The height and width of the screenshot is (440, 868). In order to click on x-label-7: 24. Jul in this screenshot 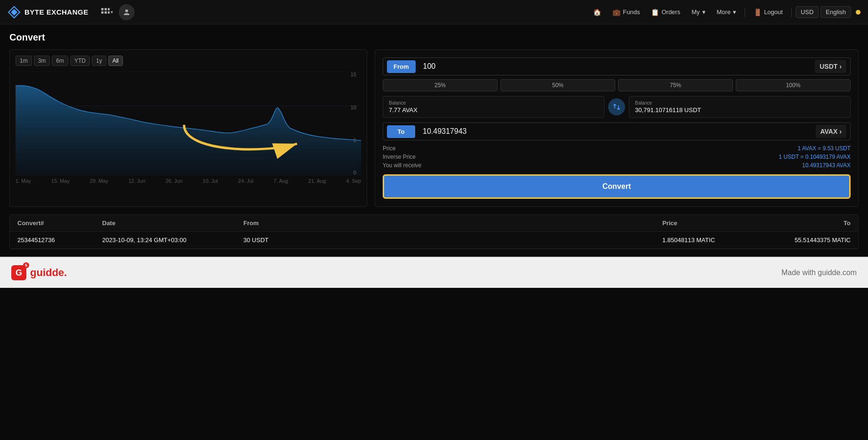, I will do `click(246, 181)`.